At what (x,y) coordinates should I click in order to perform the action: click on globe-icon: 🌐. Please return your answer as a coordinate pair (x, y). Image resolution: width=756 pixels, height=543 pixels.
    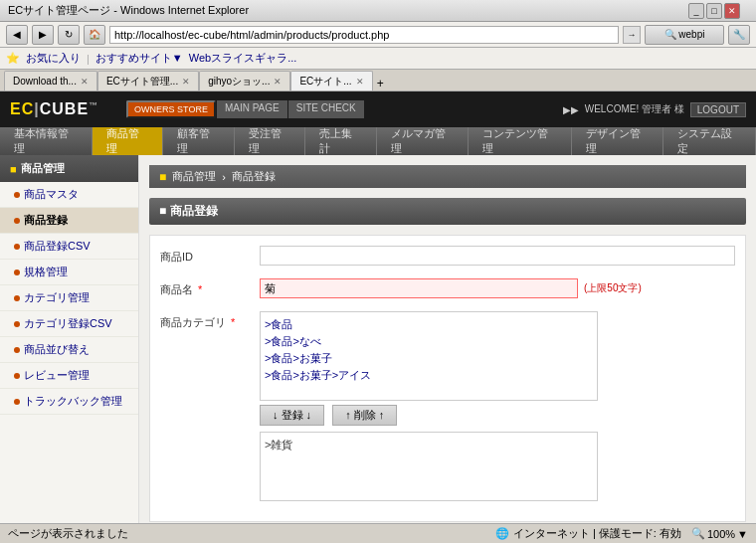
    Looking at the image, I should click on (502, 533).